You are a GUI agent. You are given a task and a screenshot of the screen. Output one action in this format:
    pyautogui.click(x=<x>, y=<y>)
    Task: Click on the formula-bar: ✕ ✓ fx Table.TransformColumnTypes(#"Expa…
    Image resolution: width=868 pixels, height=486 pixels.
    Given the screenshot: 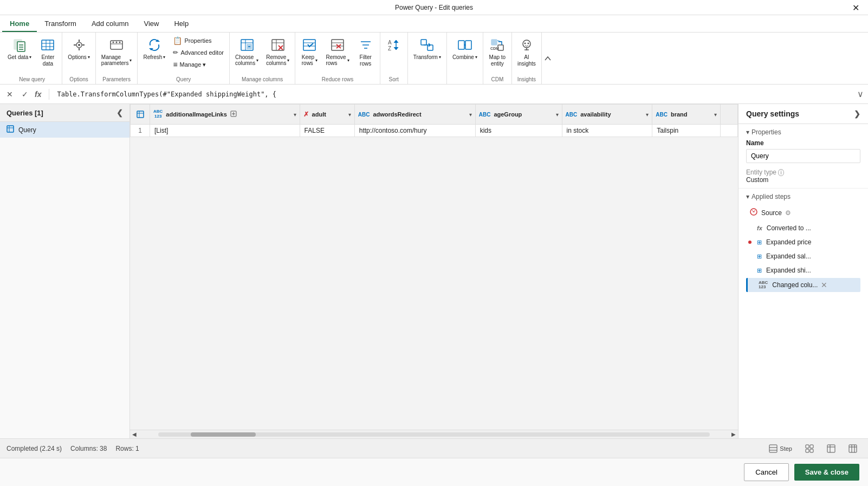 What is the action you would take?
    pyautogui.click(x=434, y=94)
    